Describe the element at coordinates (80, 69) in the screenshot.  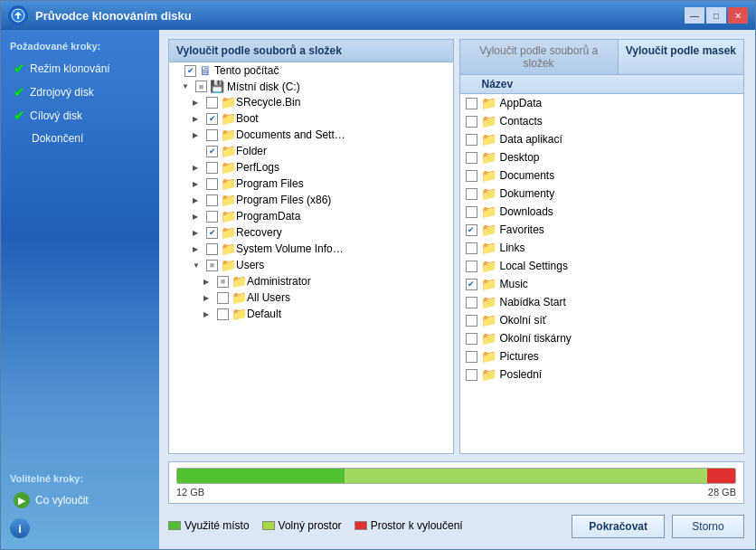
I see `sidebar-item-clone-mode: ✔ Režim klonování` at that location.